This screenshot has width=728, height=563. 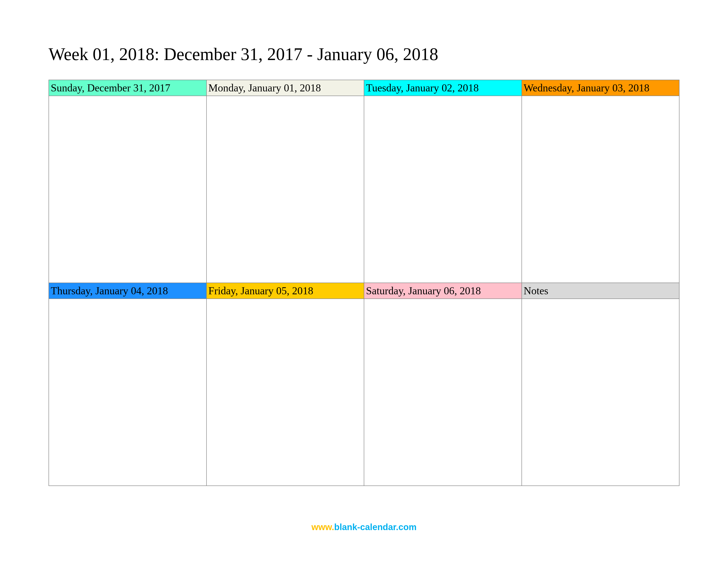 What do you see at coordinates (443, 189) in the screenshot?
I see `day-body-tuesday` at bounding box center [443, 189].